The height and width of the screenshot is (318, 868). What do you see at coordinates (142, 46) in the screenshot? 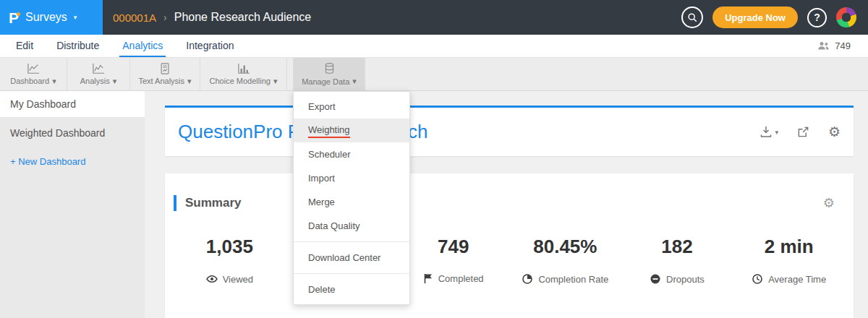
I see `nav-tab-analytics: Analytics` at bounding box center [142, 46].